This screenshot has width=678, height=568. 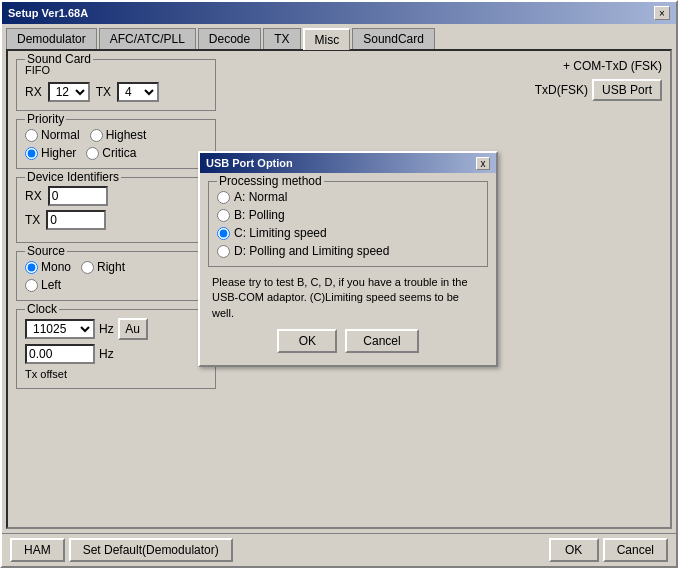 I want to click on option-d-radio: D: Polling and Limiting speed, so click(x=348, y=251).